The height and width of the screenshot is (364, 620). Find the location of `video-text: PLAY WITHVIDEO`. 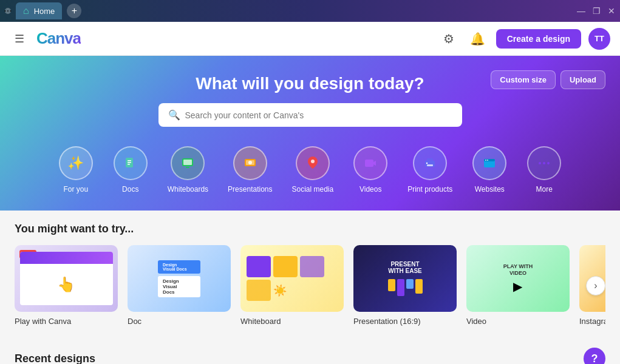

video-text: PLAY WITHVIDEO is located at coordinates (519, 270).